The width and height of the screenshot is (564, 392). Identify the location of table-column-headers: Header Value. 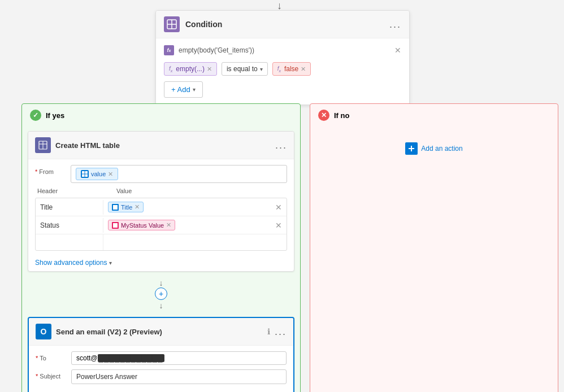
(161, 192).